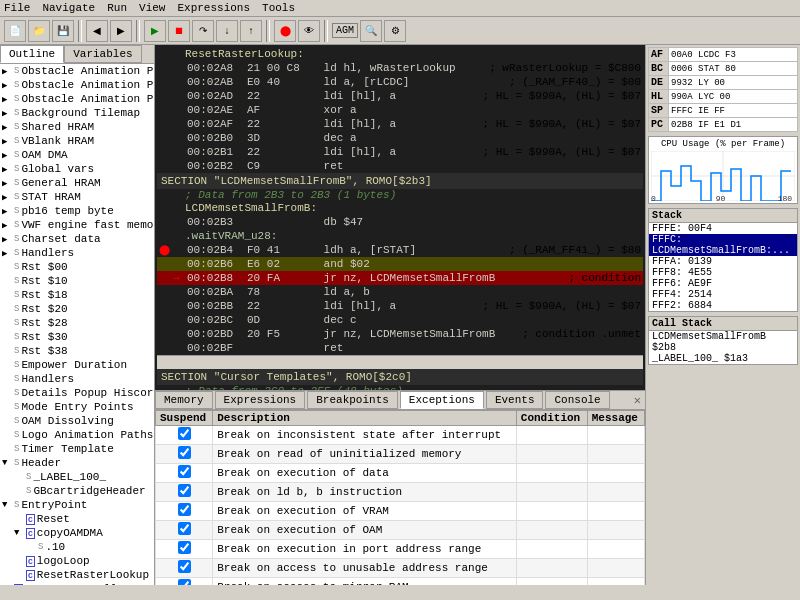 The image size is (800, 600). What do you see at coordinates (227, 31) in the screenshot?
I see `step-into-button: ↓` at bounding box center [227, 31].